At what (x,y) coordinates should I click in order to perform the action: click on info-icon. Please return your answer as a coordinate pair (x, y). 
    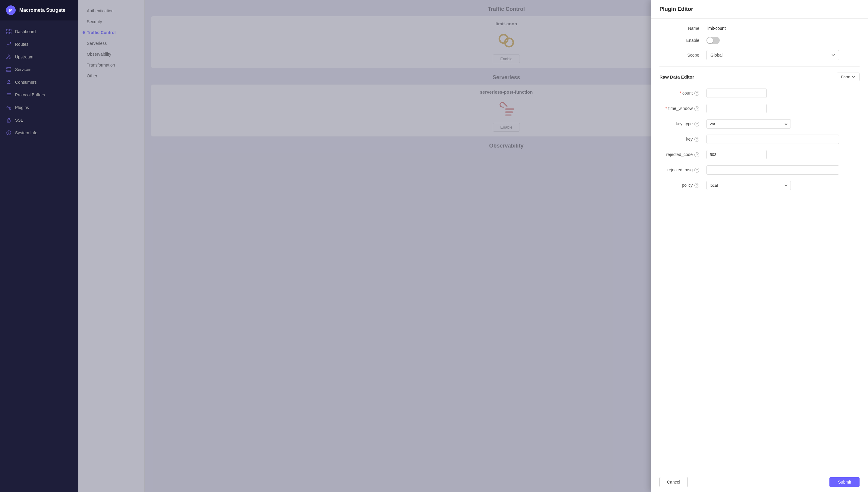
    Looking at the image, I should click on (9, 133).